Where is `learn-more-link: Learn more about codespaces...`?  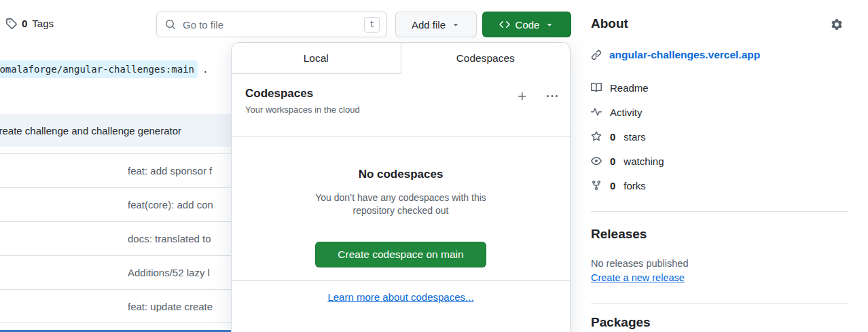
learn-more-link: Learn more about codespaces... is located at coordinates (401, 297).